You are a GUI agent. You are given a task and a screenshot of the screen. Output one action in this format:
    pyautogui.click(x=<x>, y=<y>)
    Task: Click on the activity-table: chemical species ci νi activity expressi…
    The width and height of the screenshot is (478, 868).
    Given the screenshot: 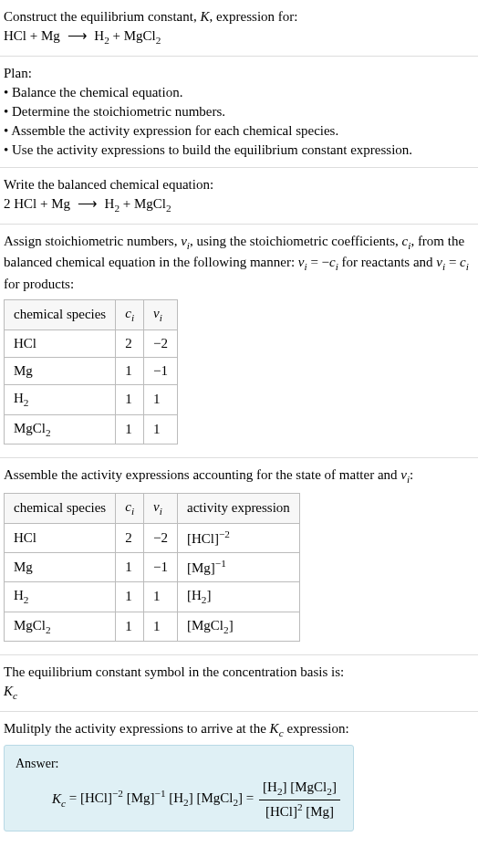 What is the action you would take?
    pyautogui.click(x=151, y=568)
    